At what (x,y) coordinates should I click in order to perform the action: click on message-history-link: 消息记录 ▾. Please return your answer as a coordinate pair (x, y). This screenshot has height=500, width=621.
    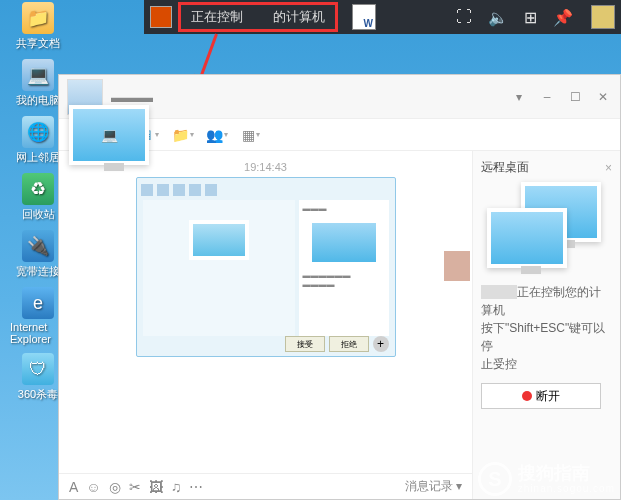
    Looking at the image, I should click on (434, 486).